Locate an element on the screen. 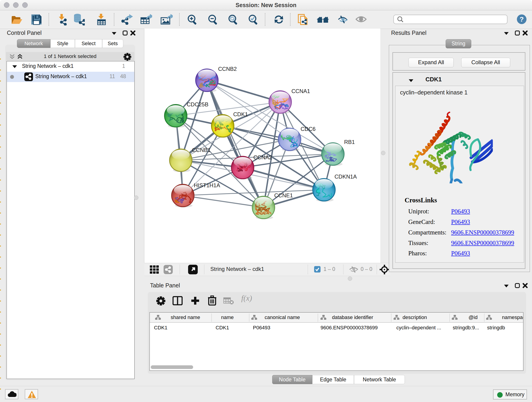 This screenshot has height=402, width=532. svg-text: CCNB2 is located at coordinates (228, 69).